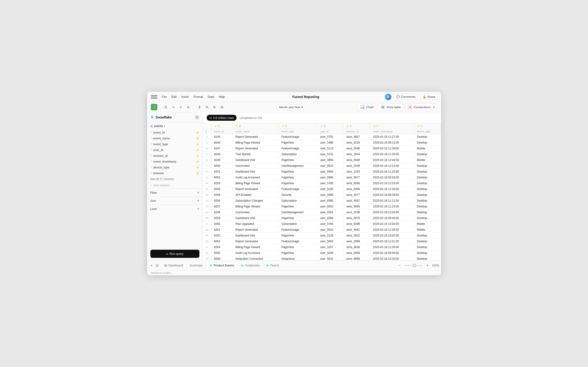  I want to click on sidebar-close-button: ✕, so click(197, 117).